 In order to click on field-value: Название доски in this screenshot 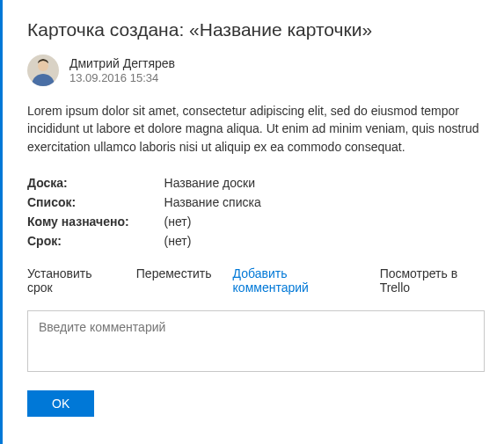, I will do `click(213, 183)`.